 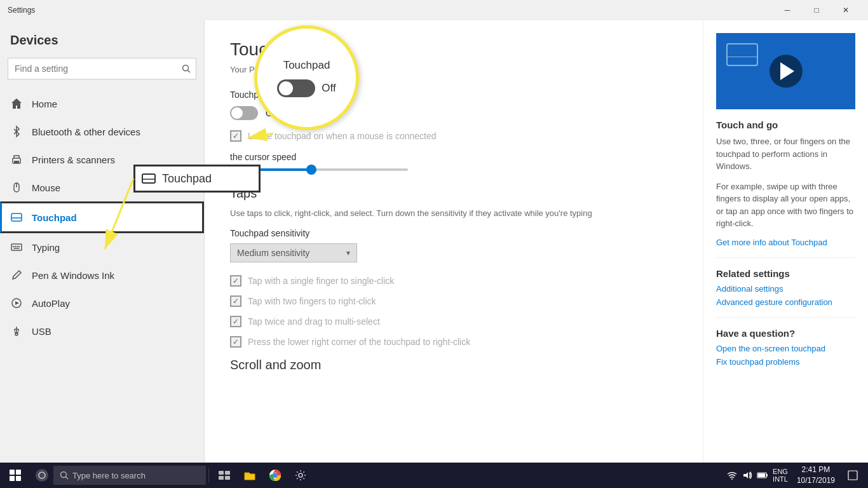 What do you see at coordinates (454, 301) in the screenshot?
I see `checkbox-row-1: Tap with two fingers to right-click` at bounding box center [454, 301].